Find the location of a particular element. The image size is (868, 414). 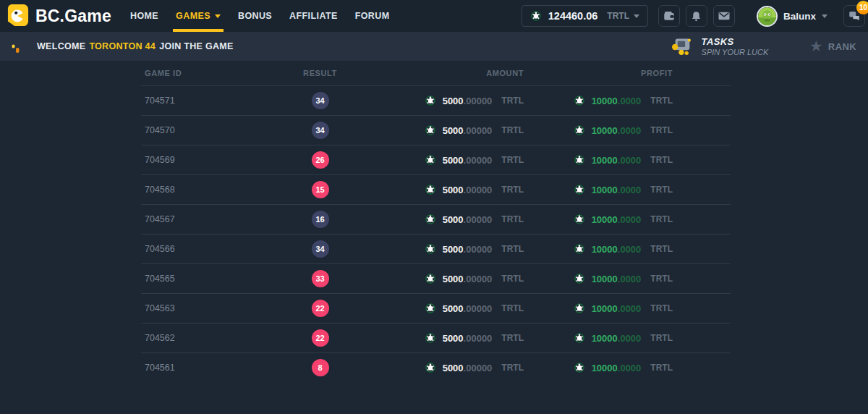

table-row: 704563 22 5000 .00000 TRTL 10000 .0000 is located at coordinates (435, 308).